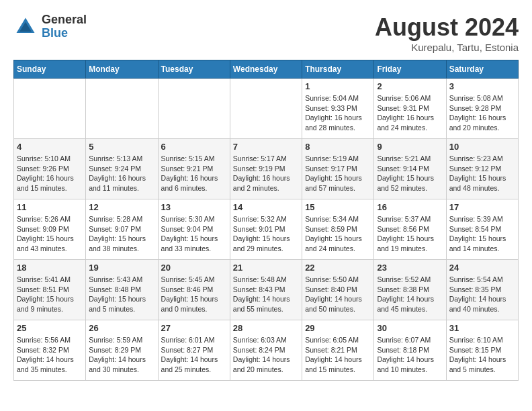  What do you see at coordinates (482, 351) in the screenshot?
I see `calendar-cell: 31Sunrise: 6:10 AM Sunset: 8:15 PM Dayli…` at bounding box center [482, 351].